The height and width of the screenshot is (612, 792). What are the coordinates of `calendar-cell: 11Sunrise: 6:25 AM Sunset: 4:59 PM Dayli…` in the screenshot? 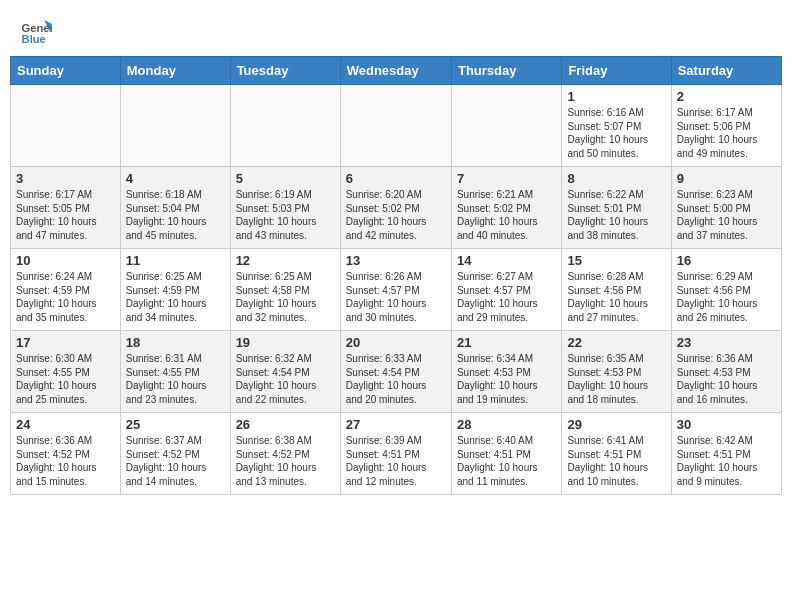 It's located at (175, 290).